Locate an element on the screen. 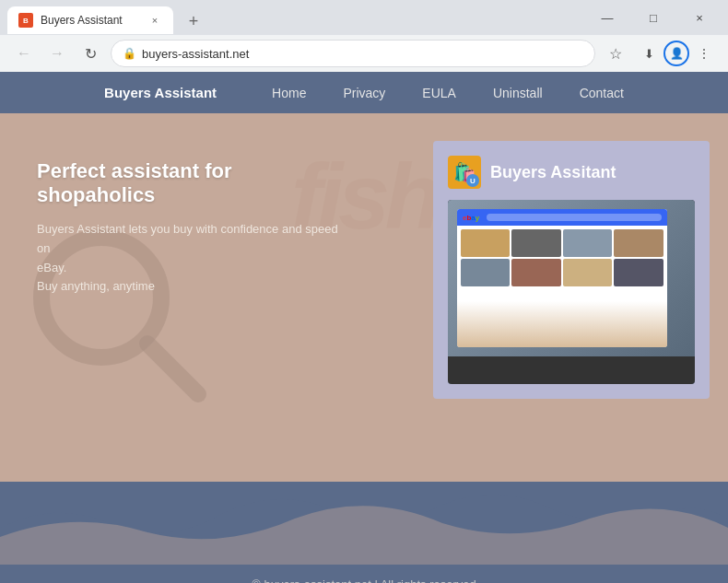  download-button: ⬇ is located at coordinates (649, 53).